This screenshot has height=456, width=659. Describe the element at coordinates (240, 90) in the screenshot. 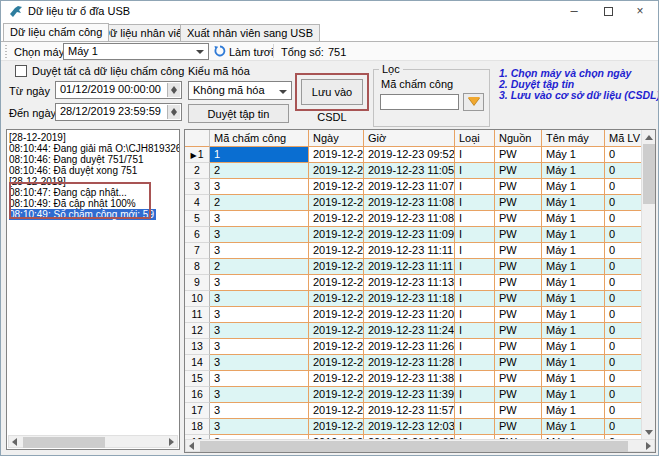

I see `encoding-select: Không mã hóa` at that location.